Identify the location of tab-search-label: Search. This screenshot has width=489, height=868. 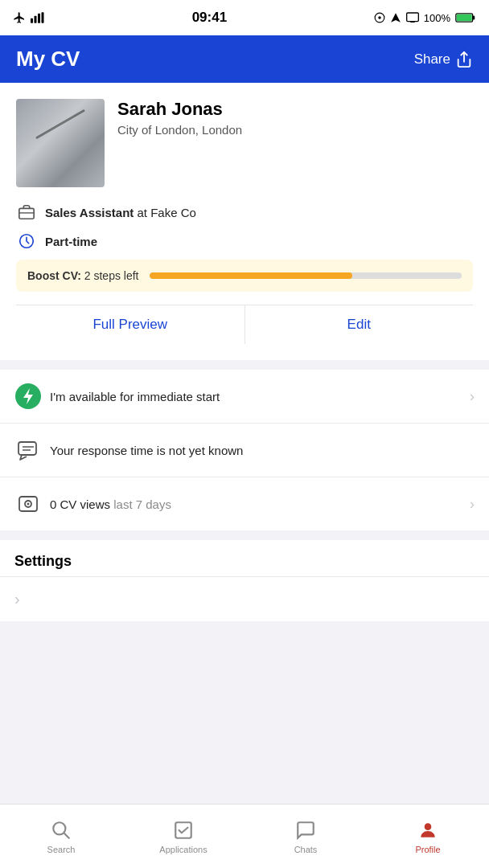
(61, 850).